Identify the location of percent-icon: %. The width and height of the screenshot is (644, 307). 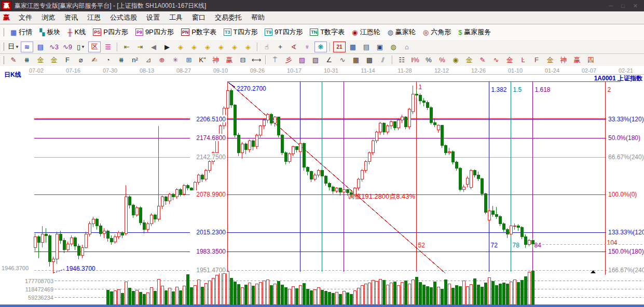
(429, 60).